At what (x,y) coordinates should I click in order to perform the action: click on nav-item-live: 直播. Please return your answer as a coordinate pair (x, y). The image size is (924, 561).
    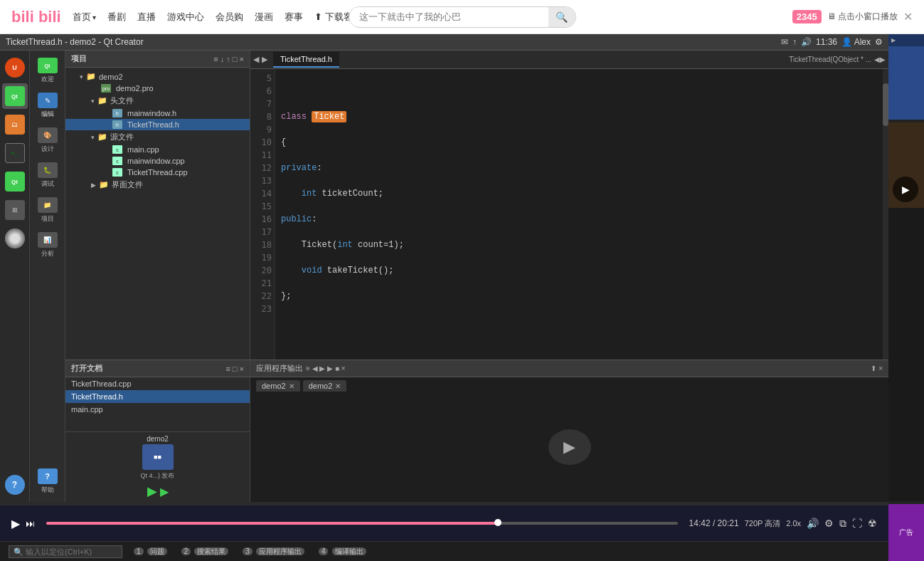
    Looking at the image, I should click on (147, 17).